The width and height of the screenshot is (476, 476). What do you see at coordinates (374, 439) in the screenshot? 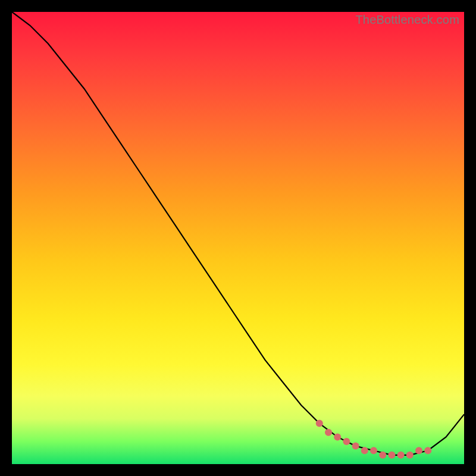
I see `markers-group` at bounding box center [374, 439].